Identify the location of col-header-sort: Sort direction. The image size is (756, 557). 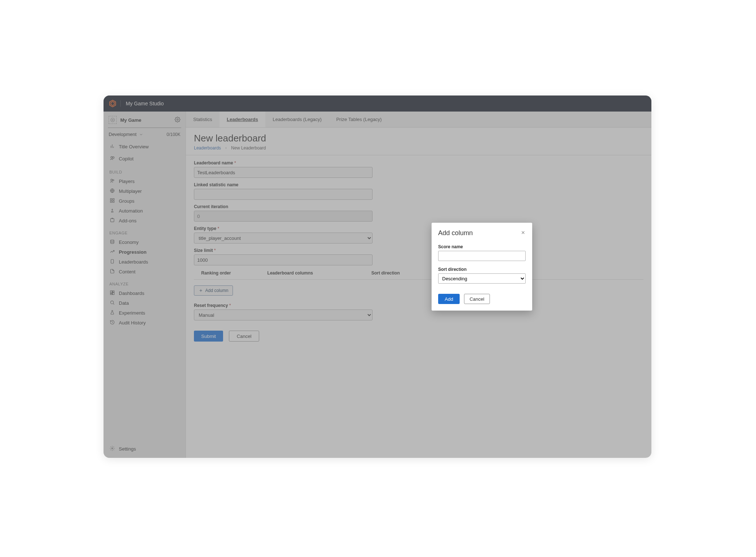
(386, 273).